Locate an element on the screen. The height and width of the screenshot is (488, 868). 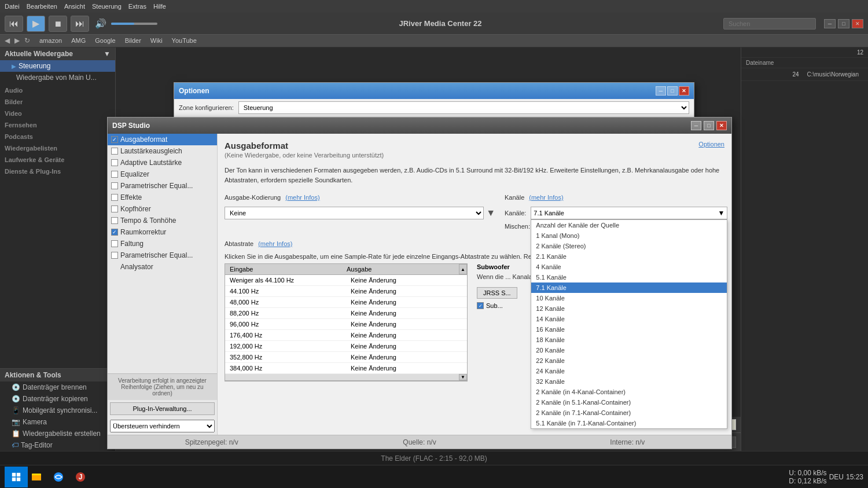
sidebar-cat-wiedergabelisten: Wiedergabelisten is located at coordinates (58, 147).